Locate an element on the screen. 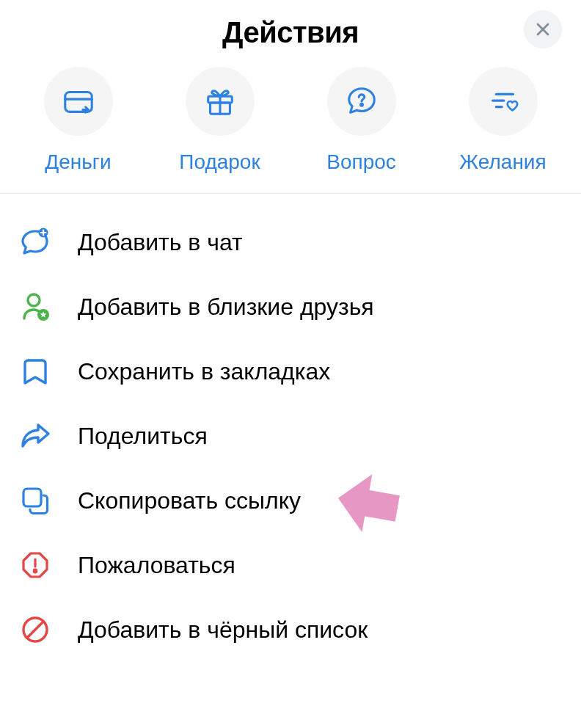 This screenshot has width=581, height=728. report-icon is located at coordinates (35, 565).